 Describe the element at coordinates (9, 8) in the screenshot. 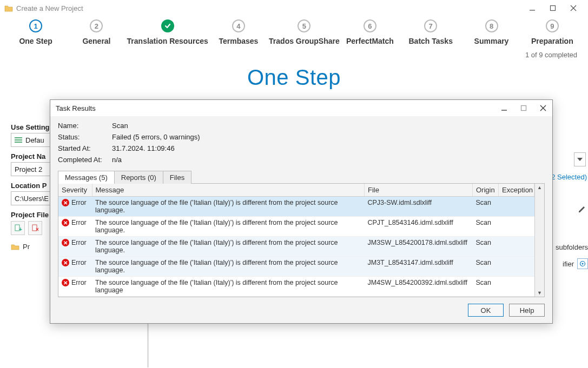

I see `app-icon` at that location.